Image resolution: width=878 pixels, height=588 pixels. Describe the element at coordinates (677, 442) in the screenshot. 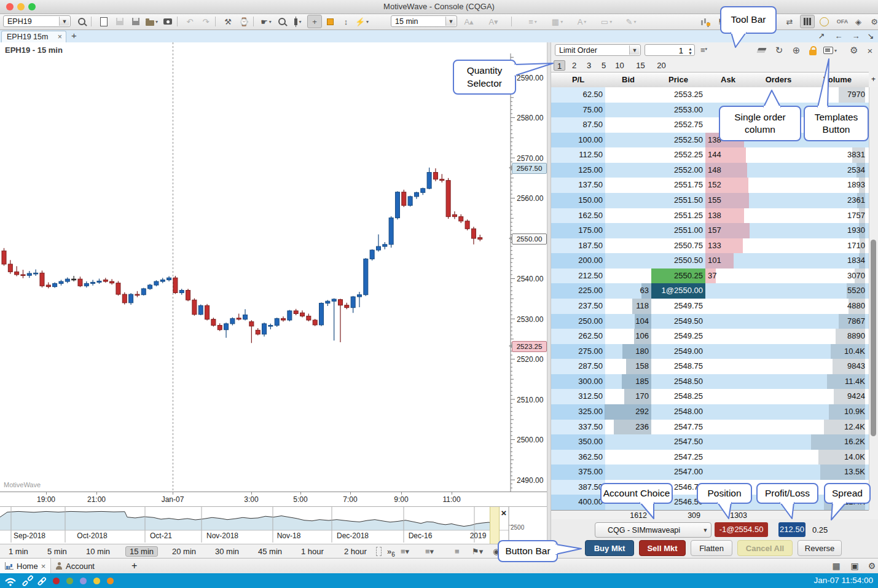

I see `price-cell: 2547.50` at that location.